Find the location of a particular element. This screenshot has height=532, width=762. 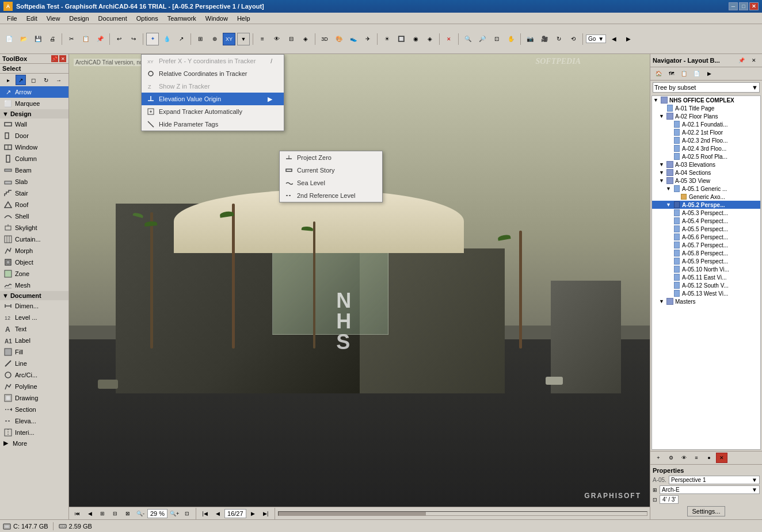

prop-name-dropdown: Perspective 1 ▼ is located at coordinates (714, 480).